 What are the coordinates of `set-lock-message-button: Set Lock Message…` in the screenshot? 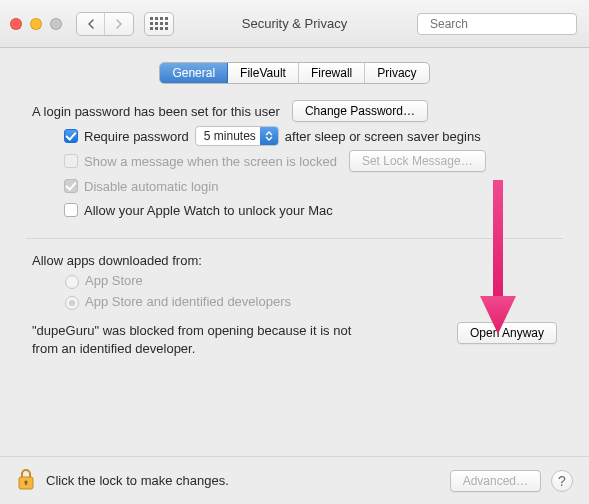 It's located at (418, 161).